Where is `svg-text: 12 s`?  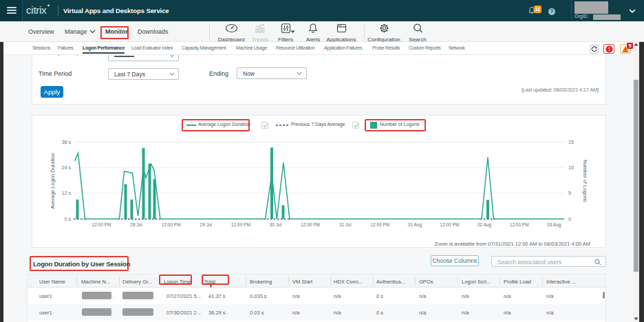
svg-text: 12 s is located at coordinates (67, 193).